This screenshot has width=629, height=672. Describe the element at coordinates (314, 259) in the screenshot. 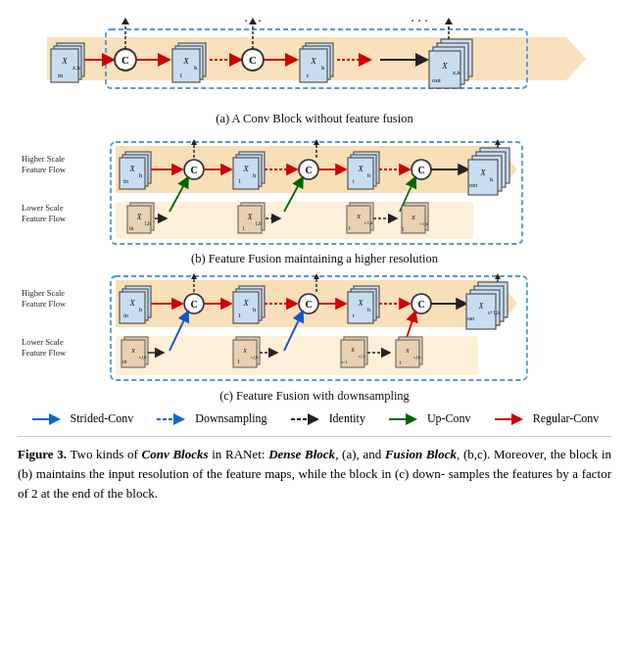

I see `caption-b: (b) Feature Fusion maintaining a higher …` at that location.